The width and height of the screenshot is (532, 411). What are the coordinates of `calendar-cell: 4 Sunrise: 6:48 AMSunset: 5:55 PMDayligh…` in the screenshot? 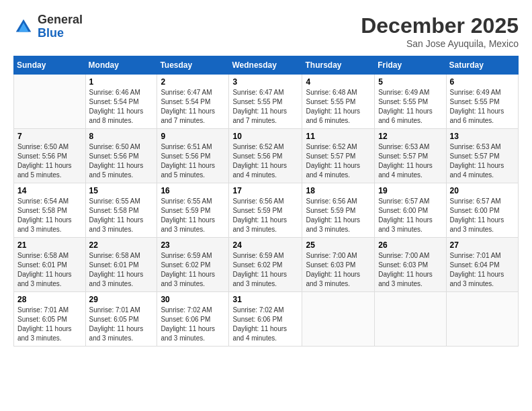 It's located at (339, 102).